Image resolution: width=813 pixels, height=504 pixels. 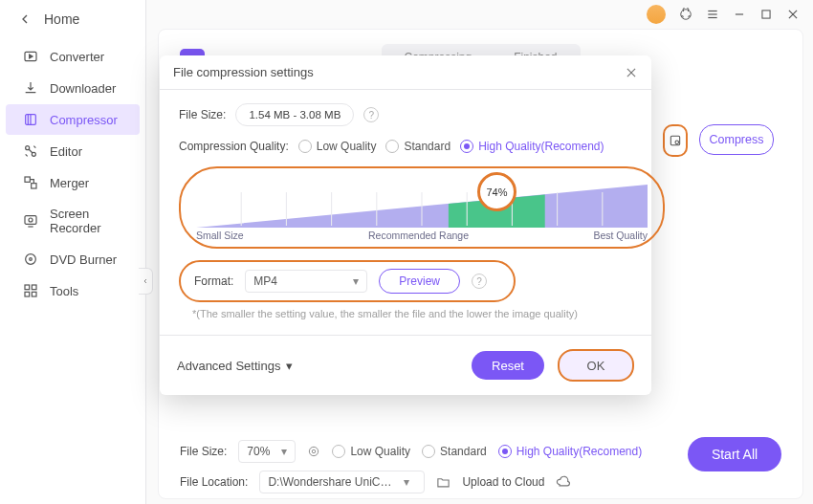 What do you see at coordinates (419, 281) in the screenshot?
I see `preview-button: Preview` at bounding box center [419, 281].